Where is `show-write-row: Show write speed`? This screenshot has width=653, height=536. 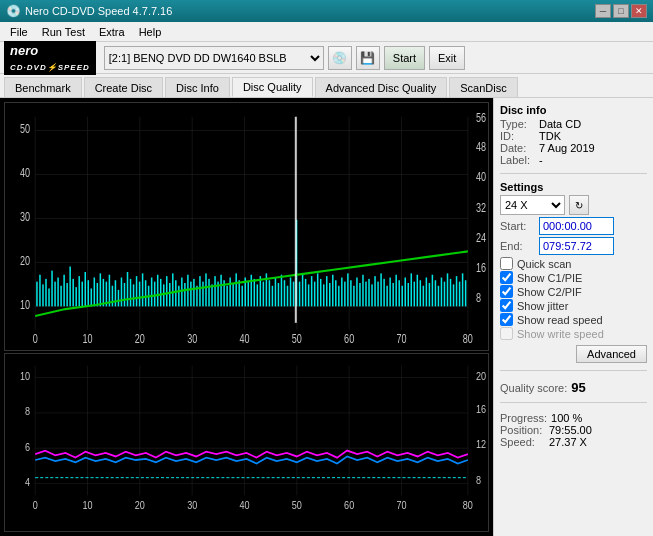 show-write-row: Show write speed is located at coordinates (574, 334).